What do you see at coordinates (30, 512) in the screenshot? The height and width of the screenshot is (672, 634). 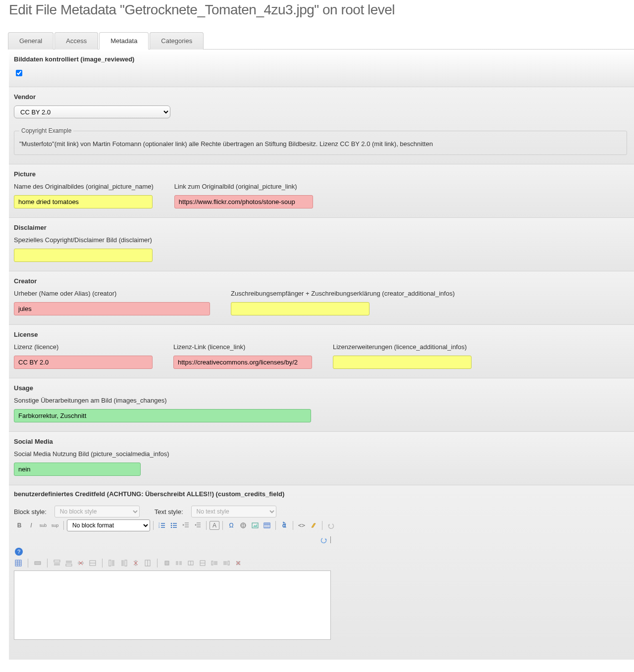 I see `block-style-label: Block style:` at bounding box center [30, 512].